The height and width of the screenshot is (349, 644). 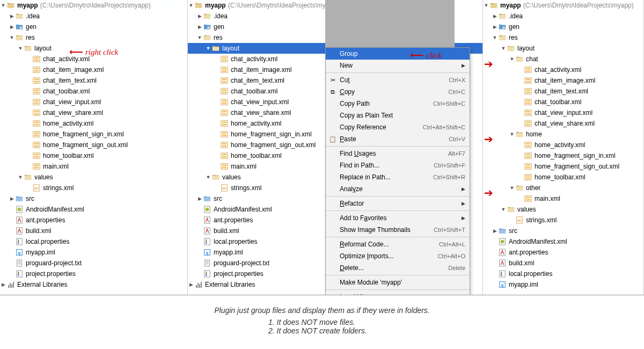 What do you see at coordinates (398, 230) in the screenshot?
I see `menu-item-show-image-thumbnails: Show Image ThumbnailsCtrl+Shift+T` at bounding box center [398, 230].